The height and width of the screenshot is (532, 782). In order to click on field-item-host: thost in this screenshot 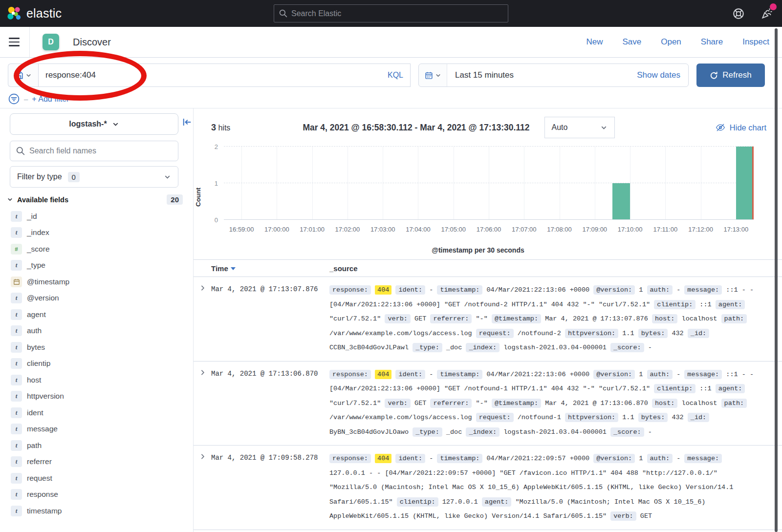, I will do `click(97, 380)`.